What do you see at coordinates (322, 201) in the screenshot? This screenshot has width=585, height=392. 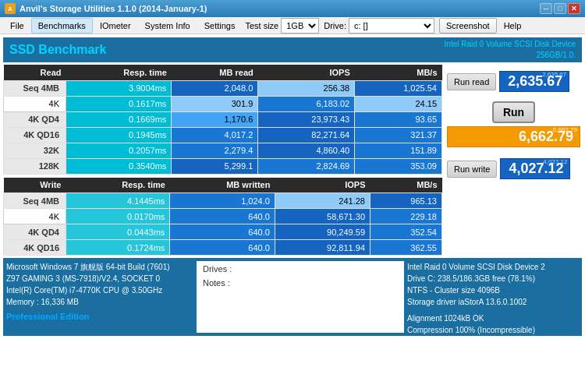 I see `wrow-seq4mb-iops: 241.28` at bounding box center [322, 201].